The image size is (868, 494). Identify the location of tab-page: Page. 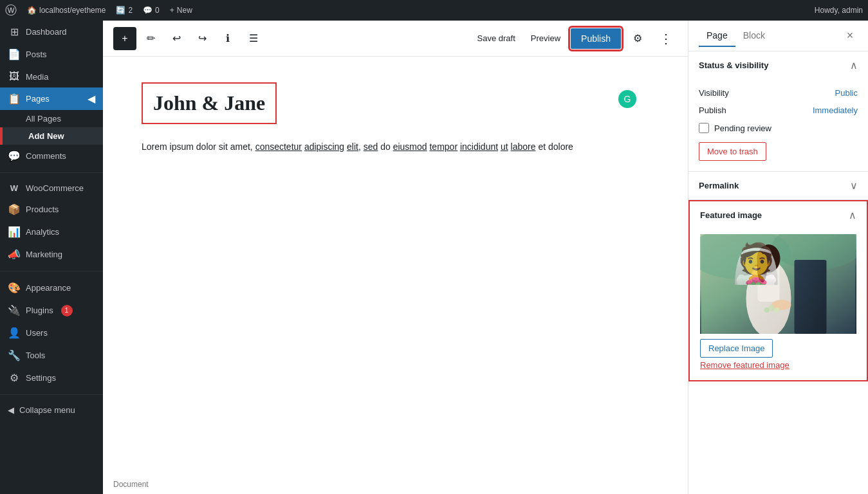
(717, 36).